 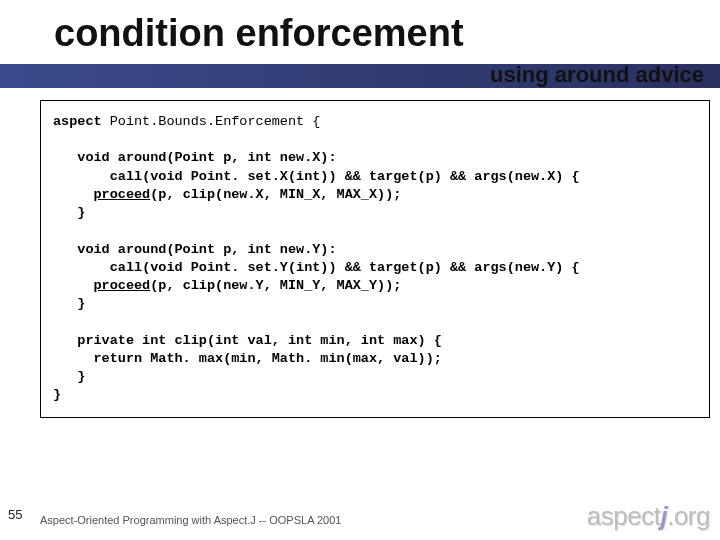 What do you see at coordinates (122, 194) in the screenshot?
I see `kw-proceed-x: proceed` at bounding box center [122, 194].